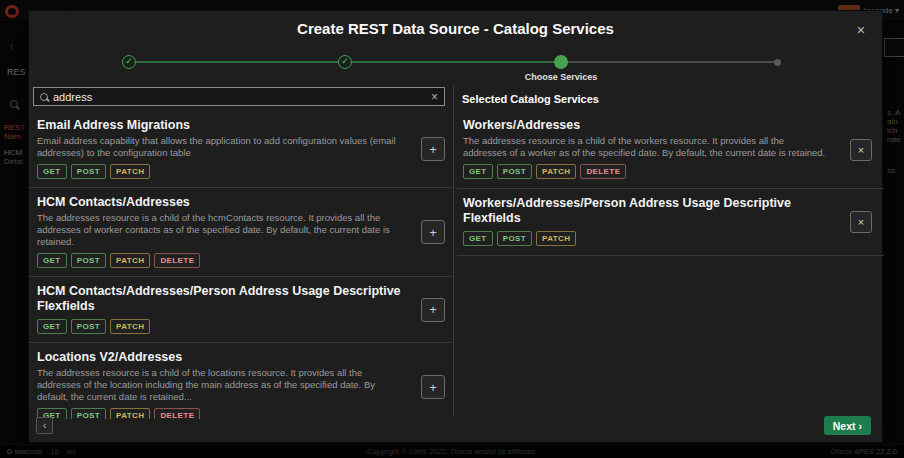 This screenshot has height=458, width=904. I want to click on service-title: HCM Contacts/Addresses/Person Address Us…, so click(219, 299).